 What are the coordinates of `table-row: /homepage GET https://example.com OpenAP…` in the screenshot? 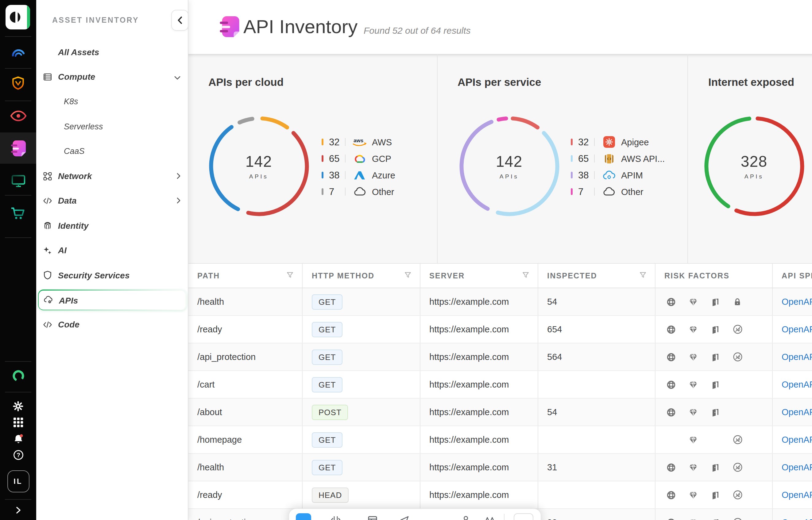 It's located at (500, 440).